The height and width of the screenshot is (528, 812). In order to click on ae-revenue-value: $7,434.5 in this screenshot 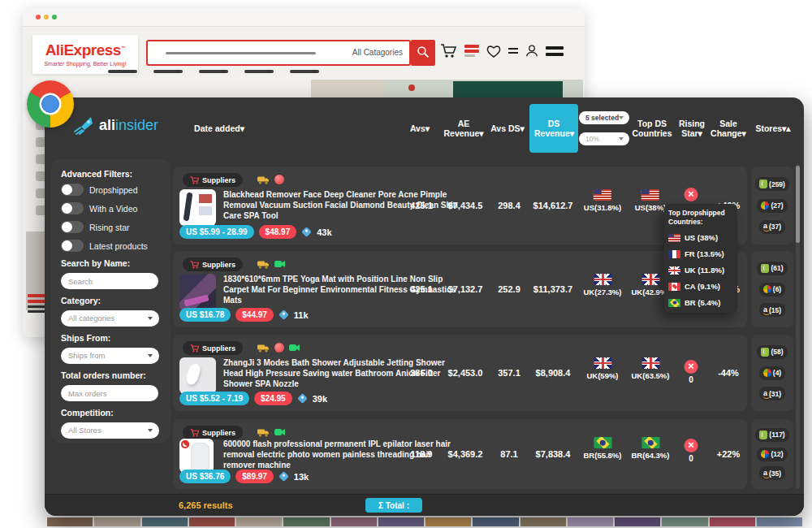, I will do `click(466, 206)`.